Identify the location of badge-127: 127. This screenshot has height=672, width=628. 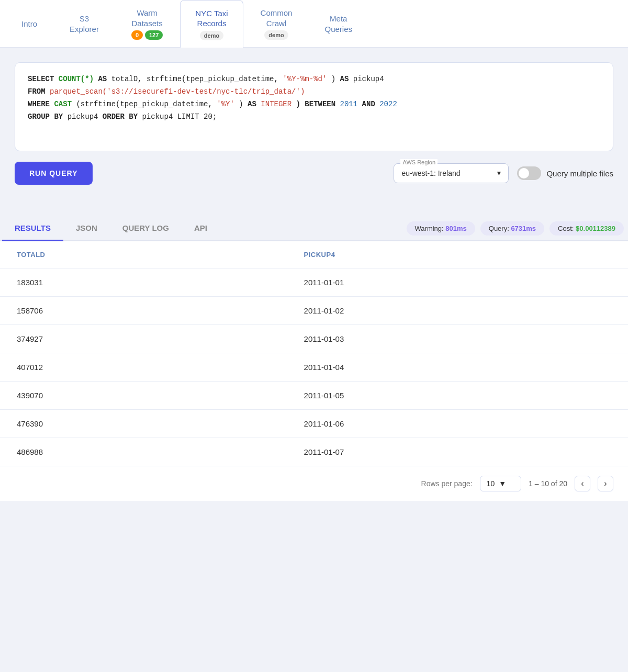
(154, 35).